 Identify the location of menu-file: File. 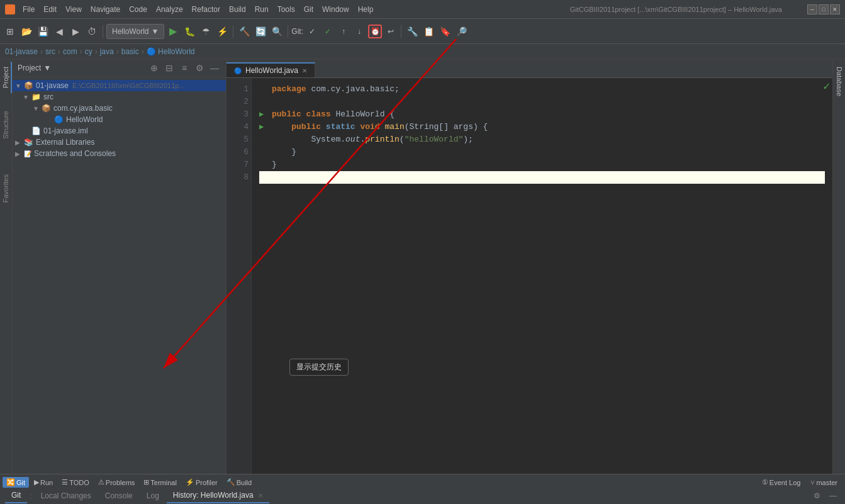
(29, 9).